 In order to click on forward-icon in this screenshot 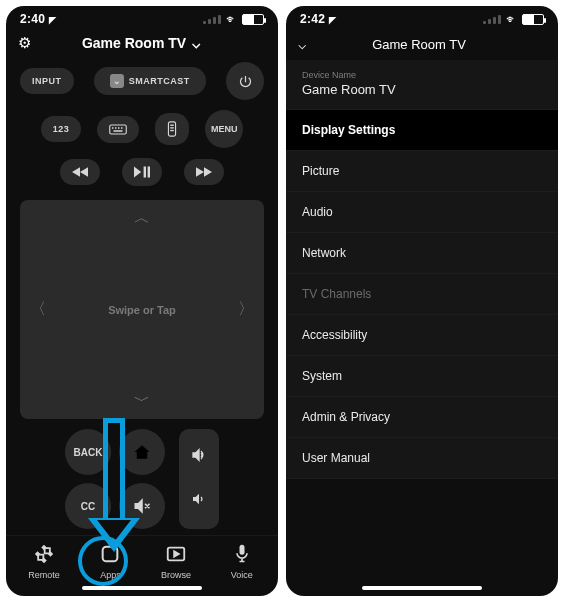, I will do `click(204, 172)`.